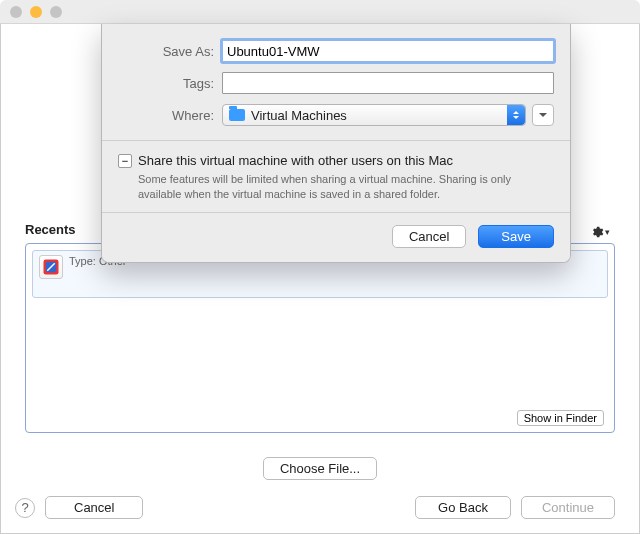 This screenshot has width=640, height=534. What do you see at coordinates (320, 468) in the screenshot?
I see `choose-file-button: Choose File...` at bounding box center [320, 468].